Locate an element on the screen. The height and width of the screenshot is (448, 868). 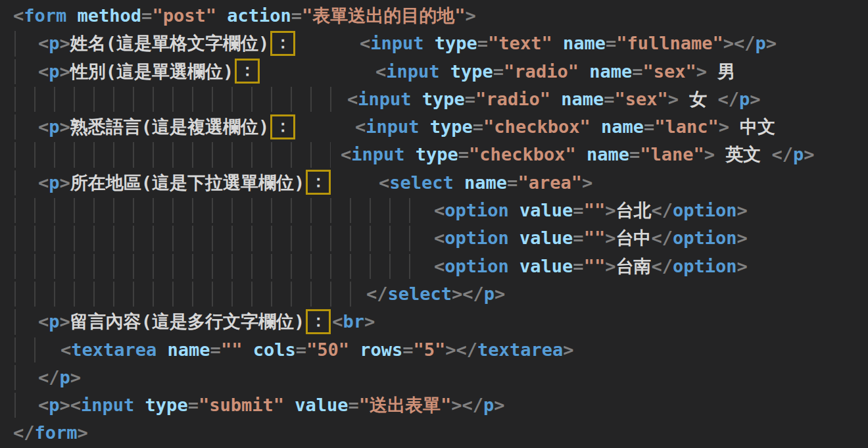
string-token: "area" is located at coordinates (550, 183).